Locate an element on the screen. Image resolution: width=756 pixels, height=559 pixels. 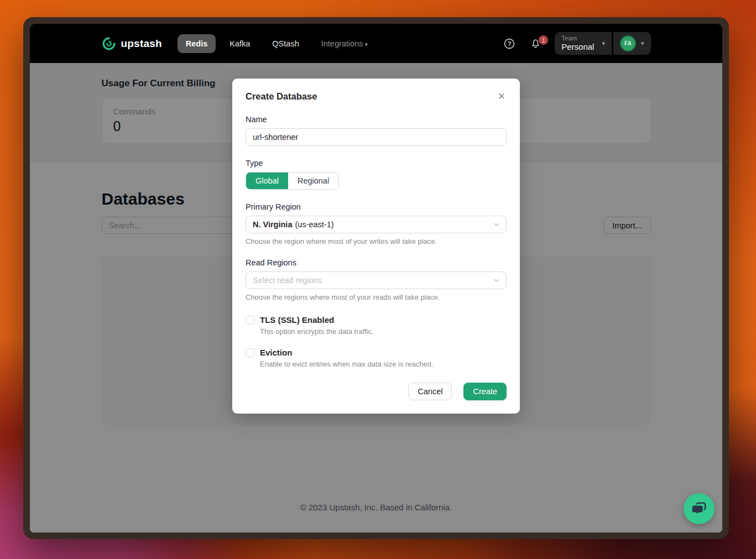
modal-header: Create Database ✕ is located at coordinates (376, 96).